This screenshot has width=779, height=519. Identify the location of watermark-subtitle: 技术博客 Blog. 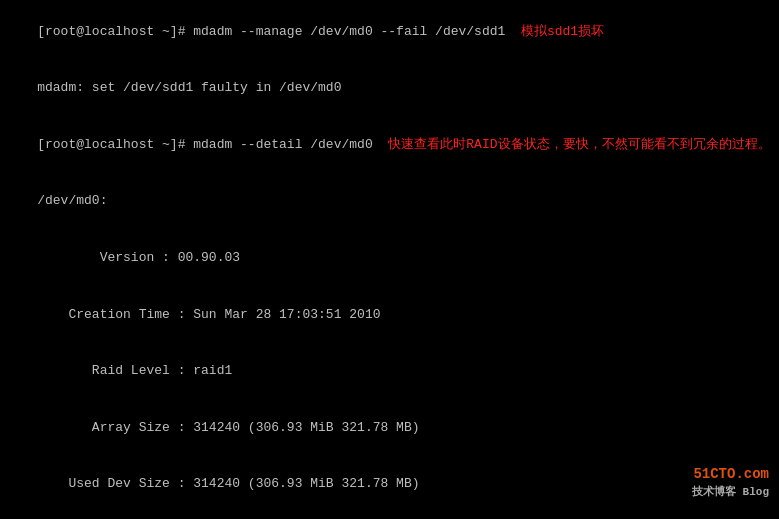
(730, 492).